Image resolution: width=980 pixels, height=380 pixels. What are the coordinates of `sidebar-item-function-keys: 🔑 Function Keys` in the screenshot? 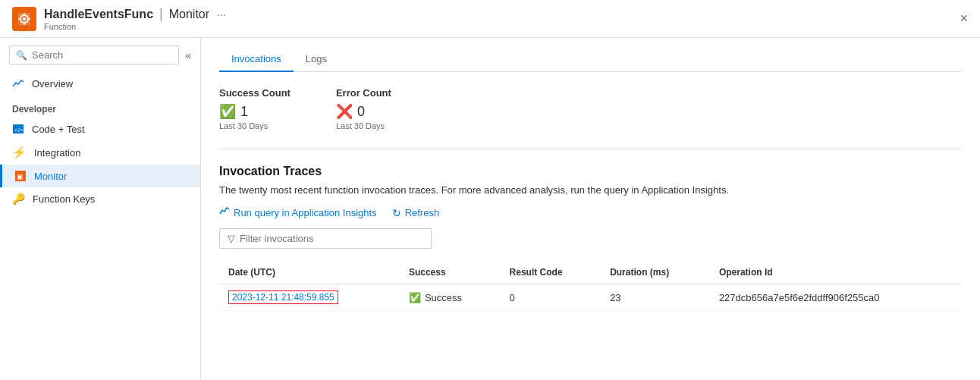 It's located at (100, 199).